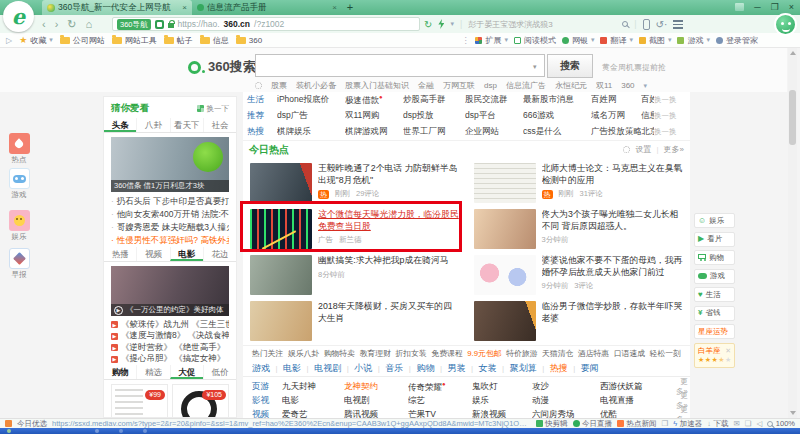 Image resolution: width=800 pixels, height=434 pixels. I want to click on link: 666游戏, so click(557, 116).